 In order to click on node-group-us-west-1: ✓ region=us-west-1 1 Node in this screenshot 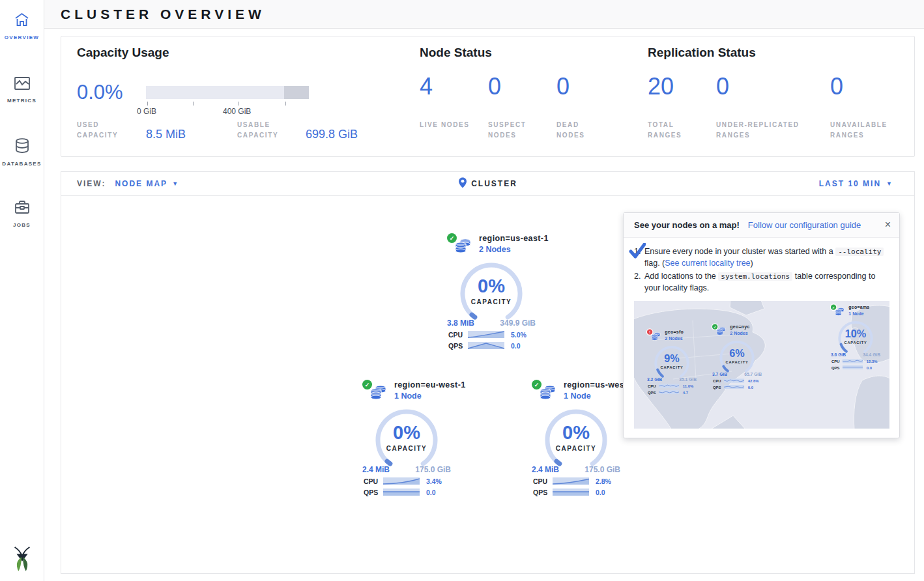, I will do `click(576, 438)`.